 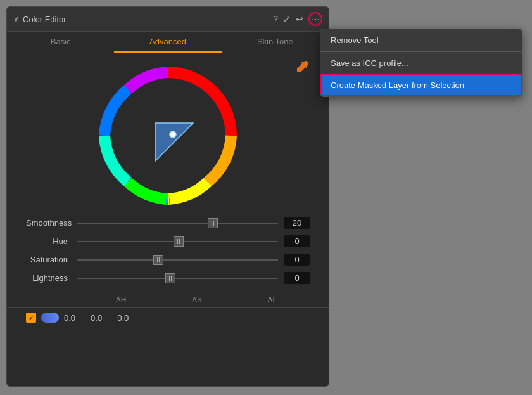 What do you see at coordinates (302, 69) in the screenshot?
I see `eyedropper-button` at bounding box center [302, 69].